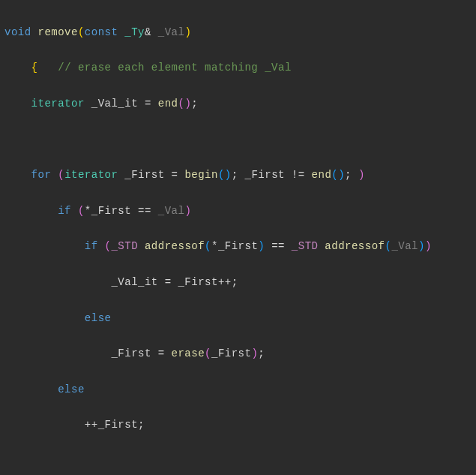  I want to click on fn-begin: begin, so click(201, 175).